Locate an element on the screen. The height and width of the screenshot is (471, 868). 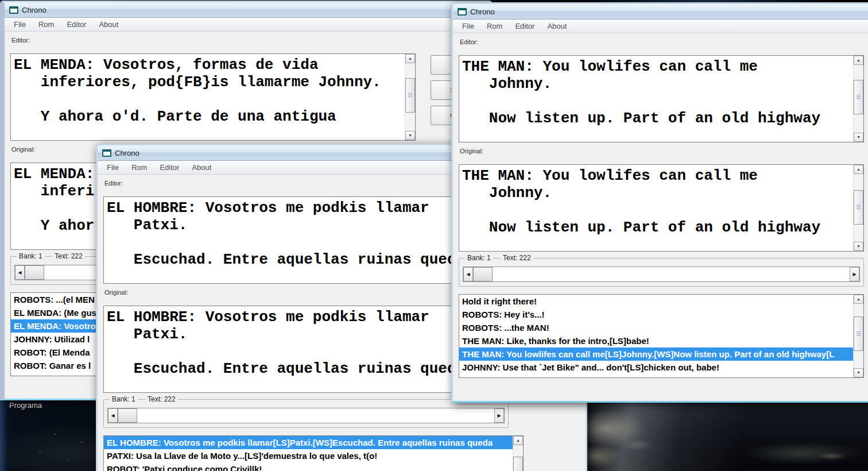
desktop-label-programa: Programa is located at coordinates (25, 406).